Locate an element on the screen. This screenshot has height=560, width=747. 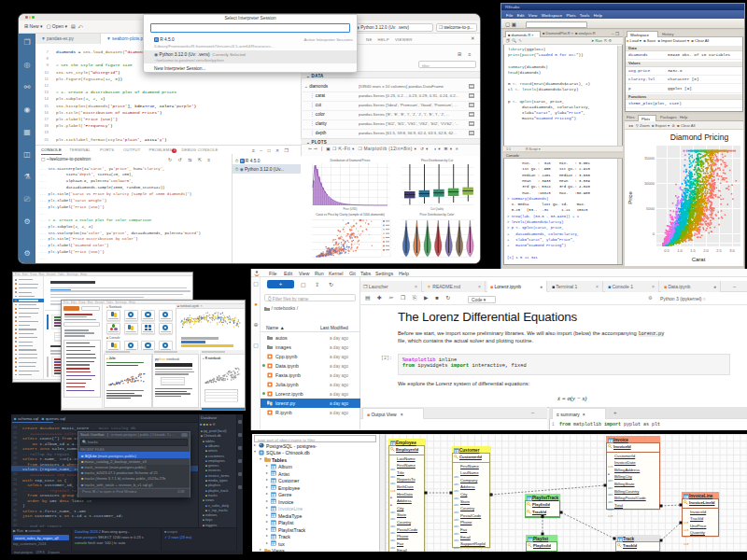
svg-text: 1.5 is located at coordinates (693, 250).